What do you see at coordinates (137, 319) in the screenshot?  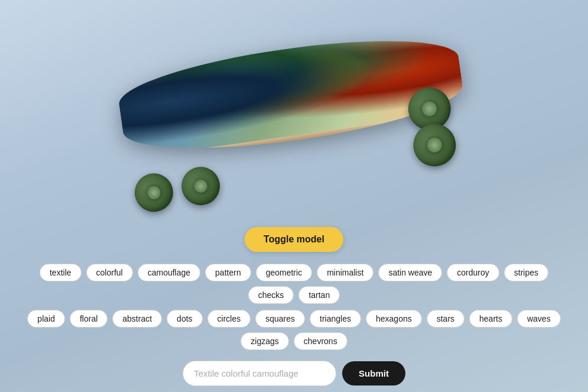 I see `tag-abstract: abstract` at bounding box center [137, 319].